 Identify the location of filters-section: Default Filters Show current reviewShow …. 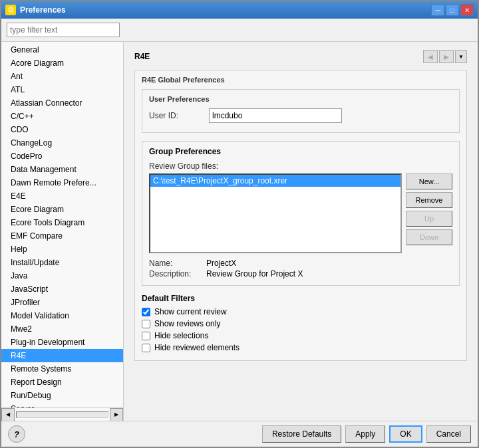
(301, 323).